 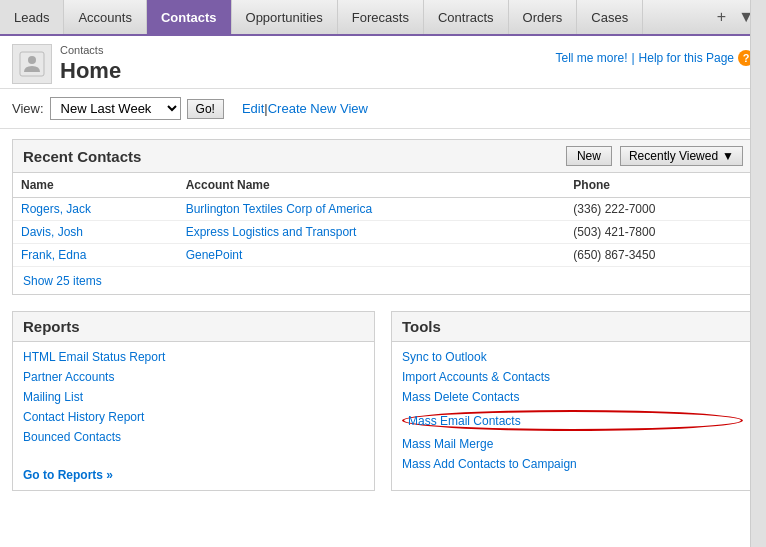 I want to click on nav-item-orders: Orders, so click(x=544, y=17).